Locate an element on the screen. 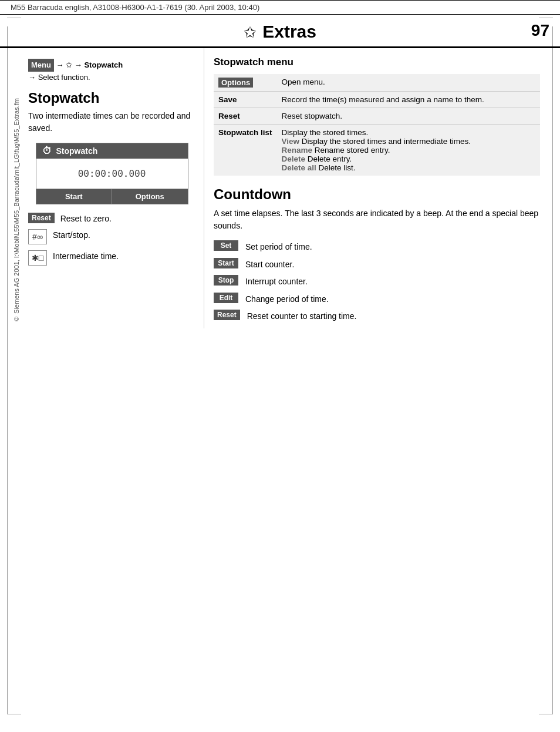 Image resolution: width=560 pixels, height=732 pixels. table-row: Stopwatch list Display the stored times.… is located at coordinates (377, 150).